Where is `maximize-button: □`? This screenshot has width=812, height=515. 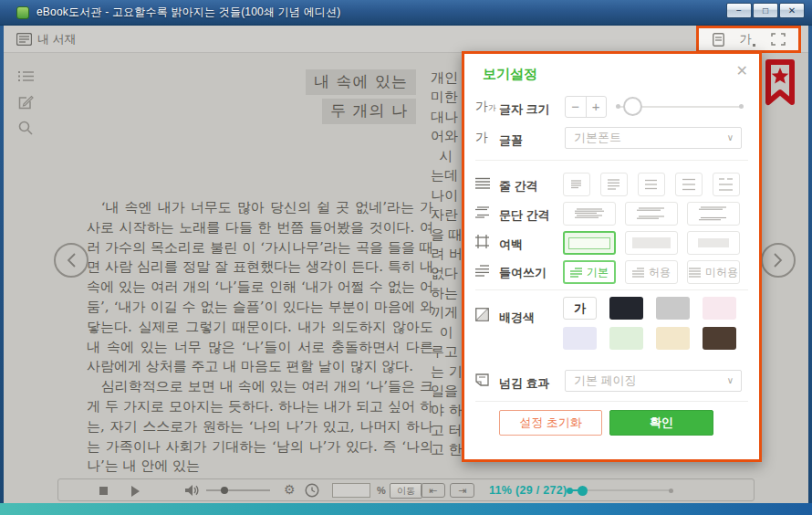
maximize-button: □ is located at coordinates (765, 11).